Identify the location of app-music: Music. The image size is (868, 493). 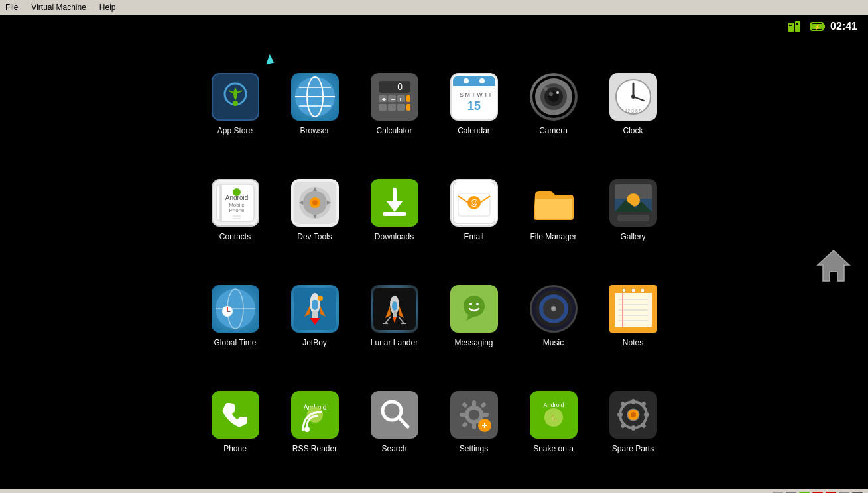
(554, 317).